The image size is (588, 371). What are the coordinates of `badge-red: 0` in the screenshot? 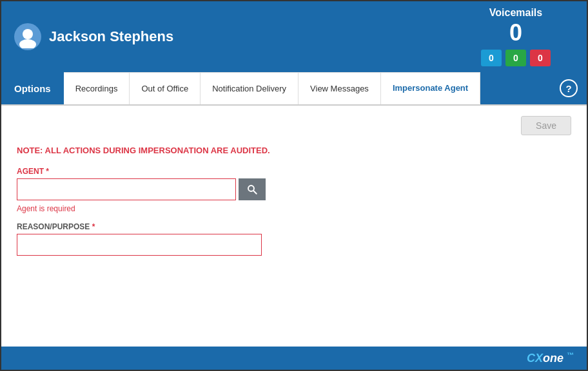 It's located at (540, 58).